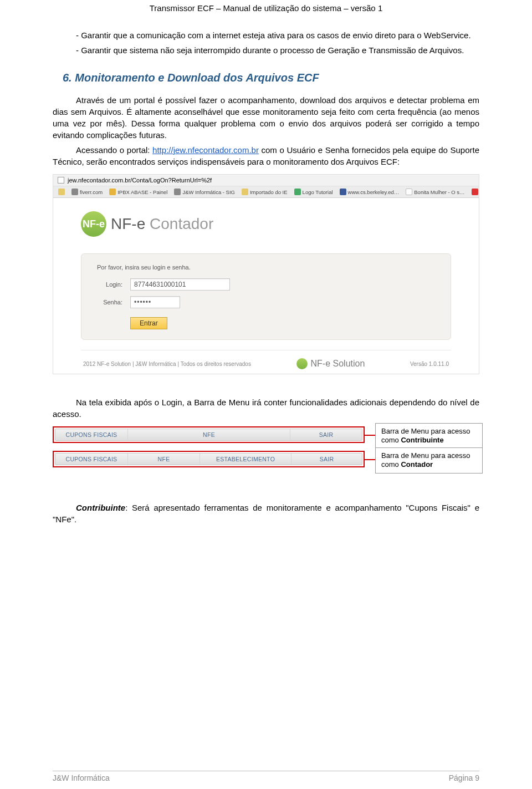  What do you see at coordinates (464, 778) in the screenshot?
I see `footer-right: Página 9` at bounding box center [464, 778].